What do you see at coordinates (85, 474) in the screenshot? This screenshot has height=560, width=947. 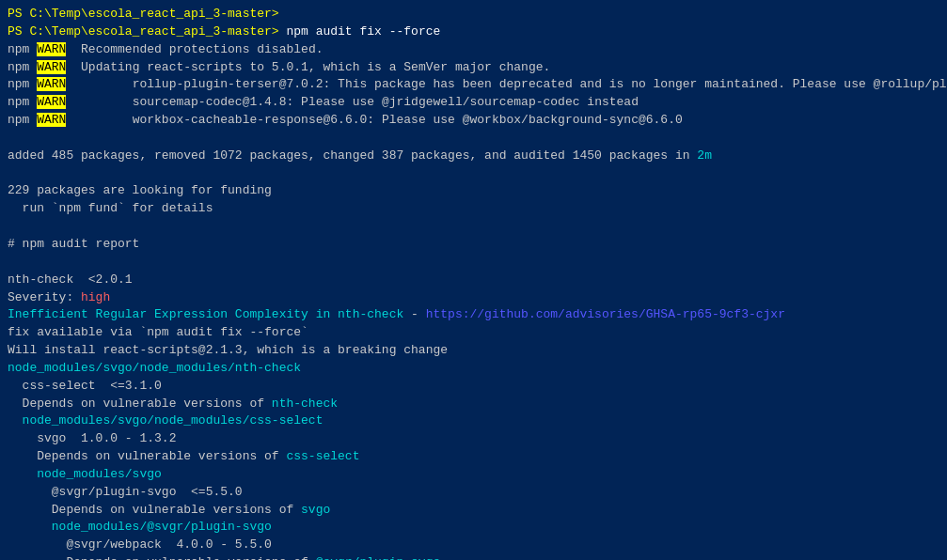 I see `node-path: node_modules/svgo` at bounding box center [85, 474].